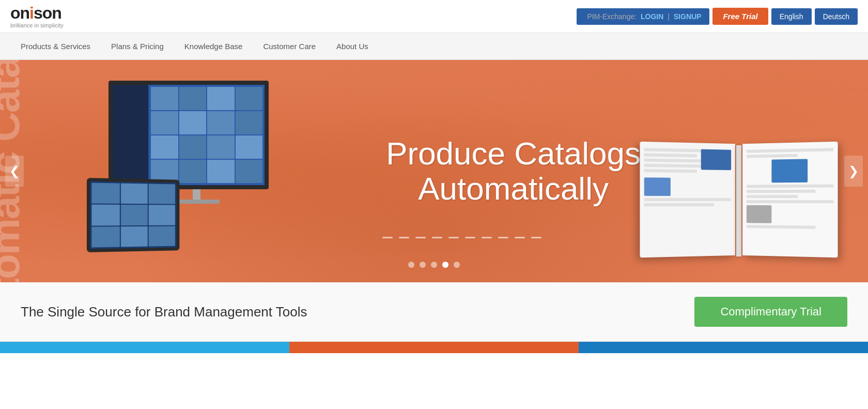 The image size is (868, 409). I want to click on english-button: English, so click(792, 17).